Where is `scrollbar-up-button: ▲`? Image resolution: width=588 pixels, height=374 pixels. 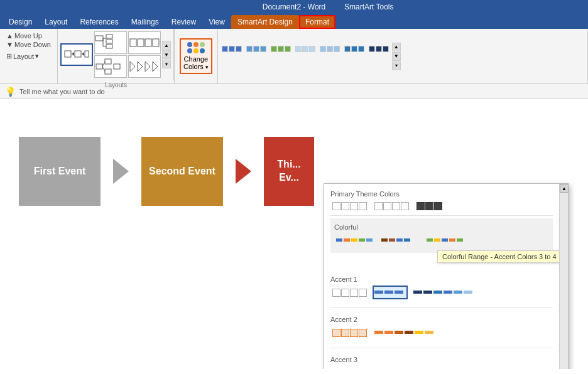
scrollbar-up-button: ▲ is located at coordinates (564, 188).